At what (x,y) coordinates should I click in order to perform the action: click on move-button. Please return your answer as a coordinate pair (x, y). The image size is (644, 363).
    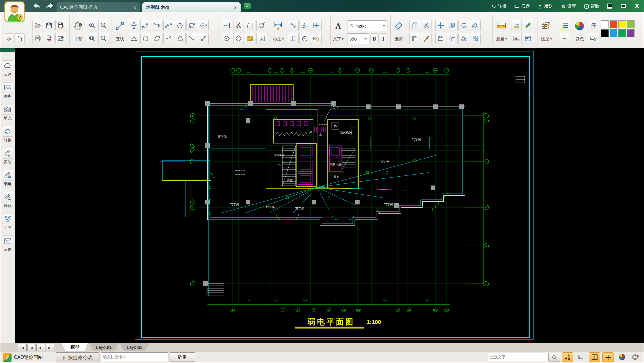
    Looking at the image, I should click on (441, 25).